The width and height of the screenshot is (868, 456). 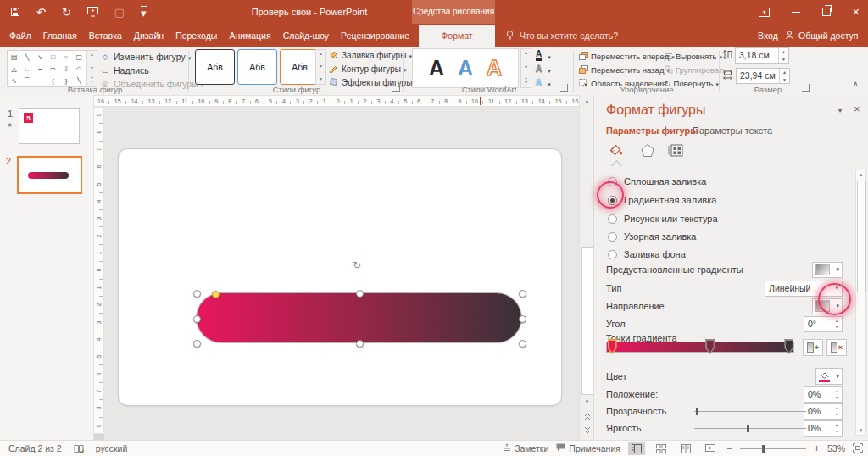 What do you see at coordinates (98, 270) in the screenshot?
I see `vertical-ruler: 9876543210123456789` at bounding box center [98, 270].